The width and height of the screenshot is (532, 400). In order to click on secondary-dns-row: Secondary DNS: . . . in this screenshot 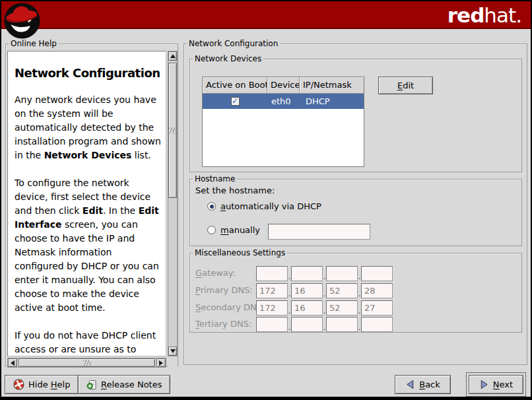, I will do `click(356, 308)`.